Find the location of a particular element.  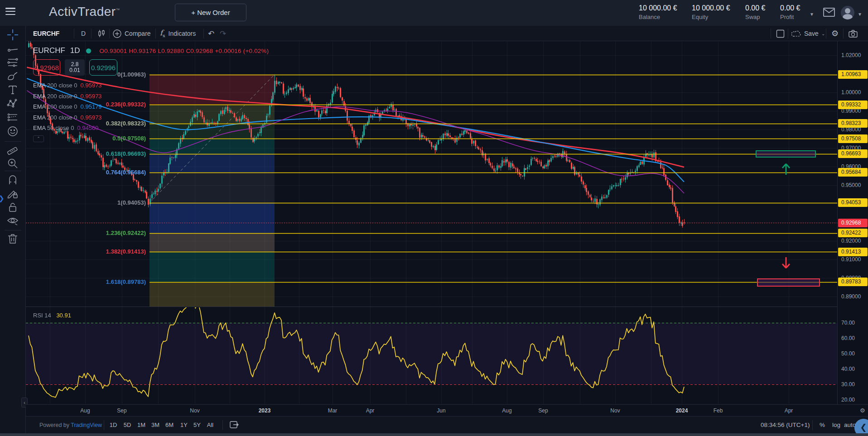

price-axis-label: 1.02000 is located at coordinates (851, 55).